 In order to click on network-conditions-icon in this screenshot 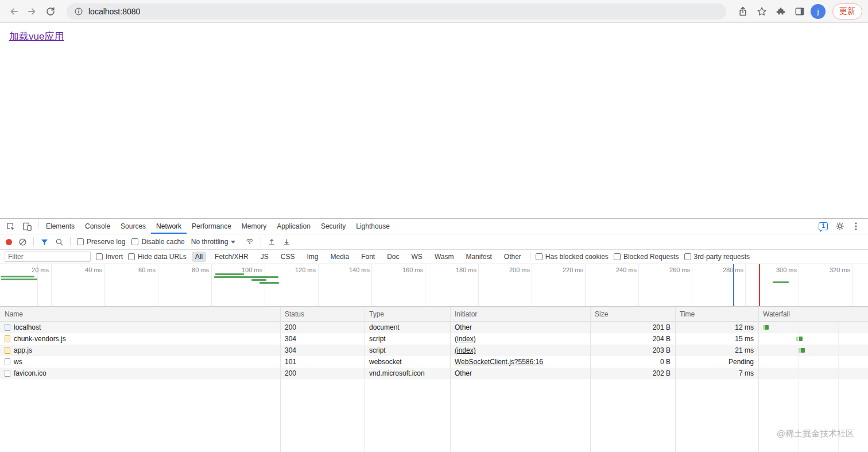, I will do `click(250, 242)`.